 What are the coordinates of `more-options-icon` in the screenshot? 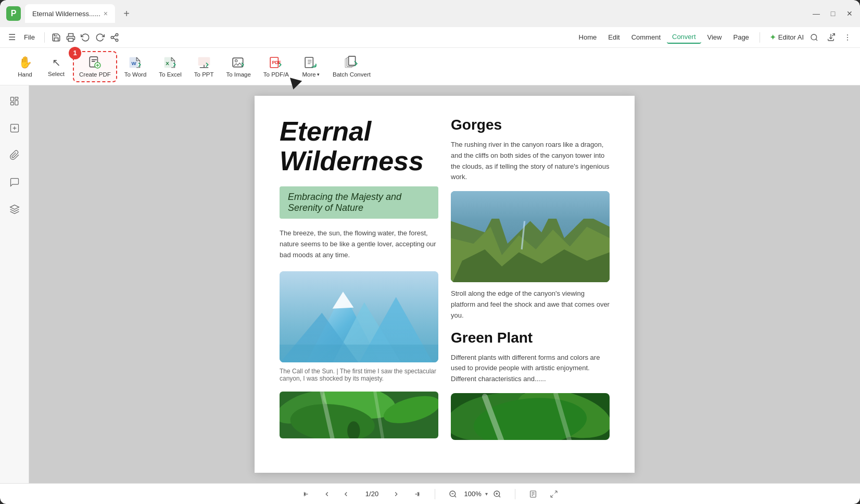 It's located at (848, 37).